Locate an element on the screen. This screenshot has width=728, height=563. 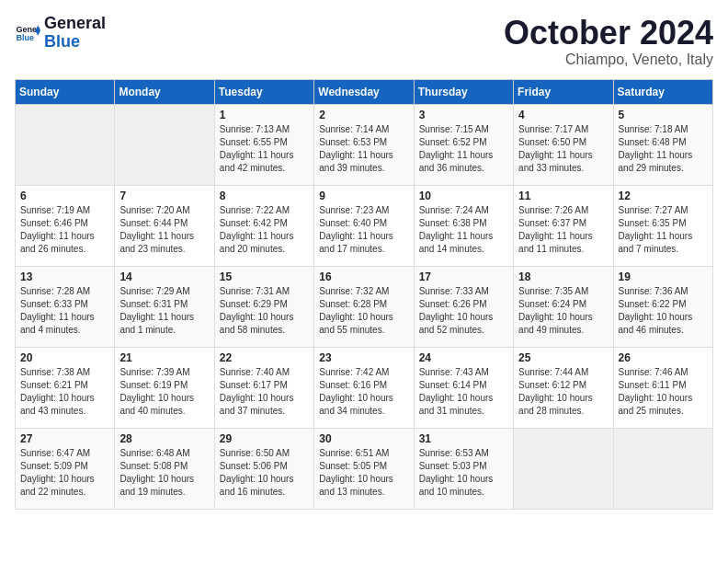
day-info: Sunrise: 7:22 AMSunset: 6:42 PMDaylight:… is located at coordinates (265, 230).